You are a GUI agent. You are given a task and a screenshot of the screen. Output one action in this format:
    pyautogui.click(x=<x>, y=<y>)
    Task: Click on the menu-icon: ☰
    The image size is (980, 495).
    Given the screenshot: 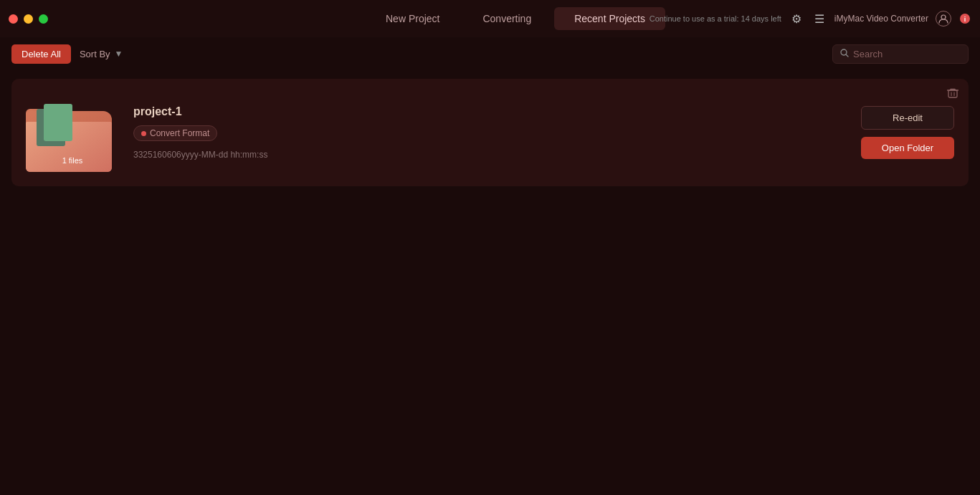 What is the action you would take?
    pyautogui.click(x=819, y=19)
    